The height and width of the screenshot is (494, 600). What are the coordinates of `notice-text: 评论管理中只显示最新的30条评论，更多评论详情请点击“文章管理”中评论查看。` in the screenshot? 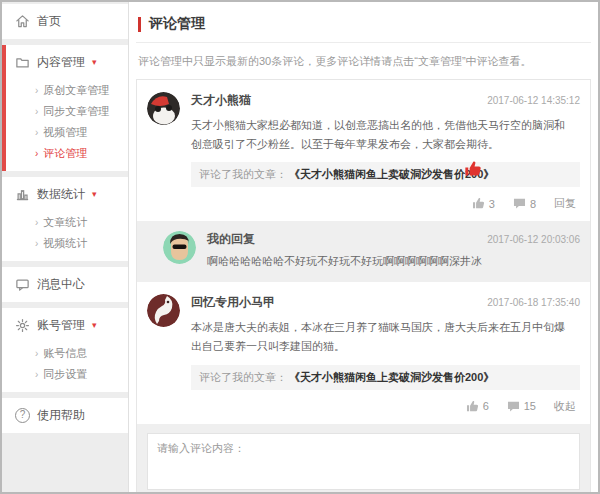 It's located at (364, 62).